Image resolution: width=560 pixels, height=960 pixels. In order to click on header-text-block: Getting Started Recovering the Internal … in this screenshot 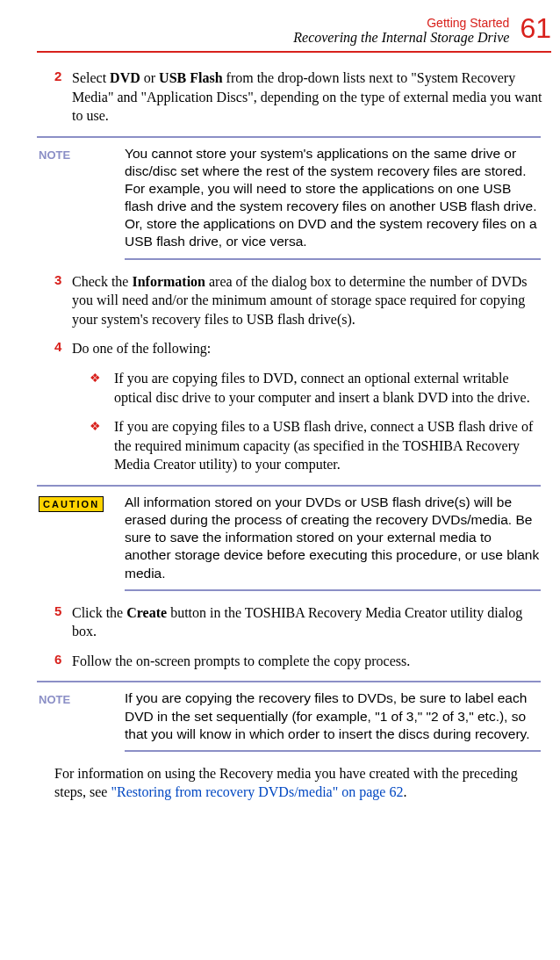, I will do `click(401, 30)`.